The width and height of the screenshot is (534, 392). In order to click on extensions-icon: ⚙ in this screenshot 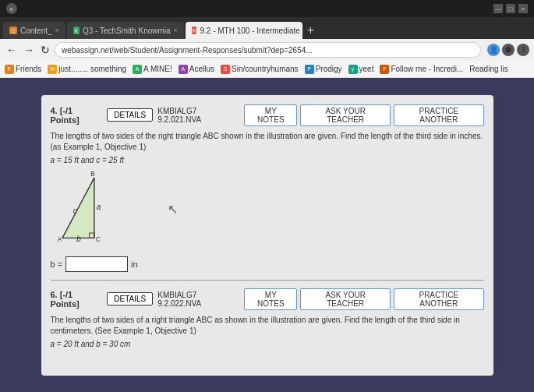, I will do `click(508, 50)`.